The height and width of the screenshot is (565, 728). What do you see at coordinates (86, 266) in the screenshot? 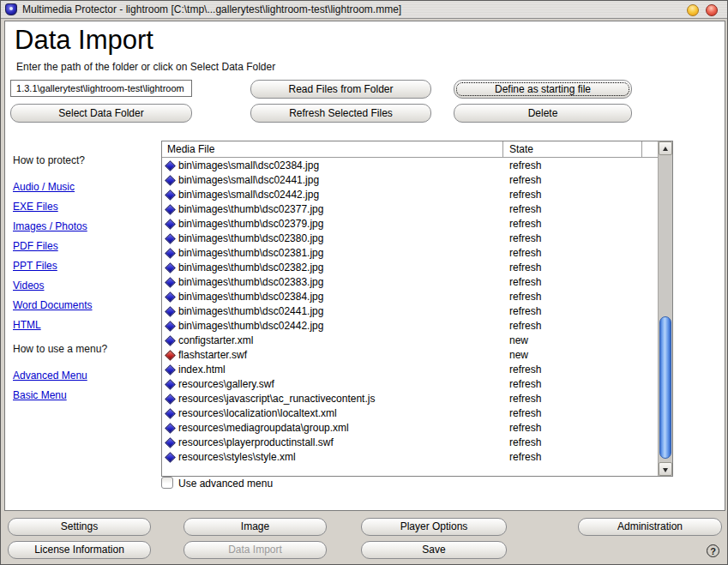
I see `sidebar-link-ppt-files: PPT Files` at bounding box center [86, 266].